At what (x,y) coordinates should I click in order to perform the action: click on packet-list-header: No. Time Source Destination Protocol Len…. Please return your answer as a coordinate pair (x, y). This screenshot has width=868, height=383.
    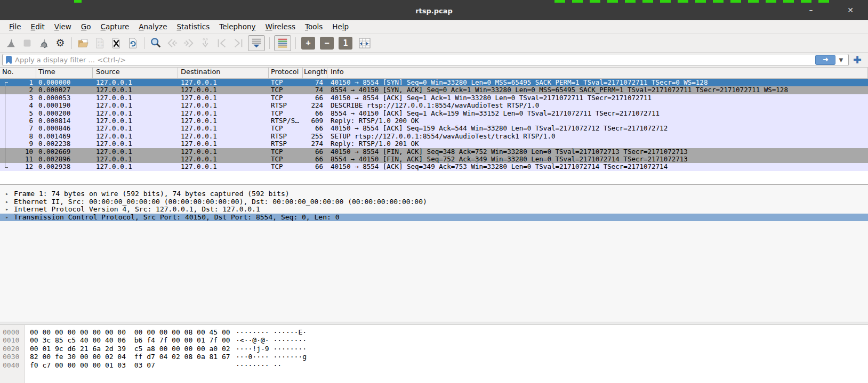
    Looking at the image, I should click on (434, 74).